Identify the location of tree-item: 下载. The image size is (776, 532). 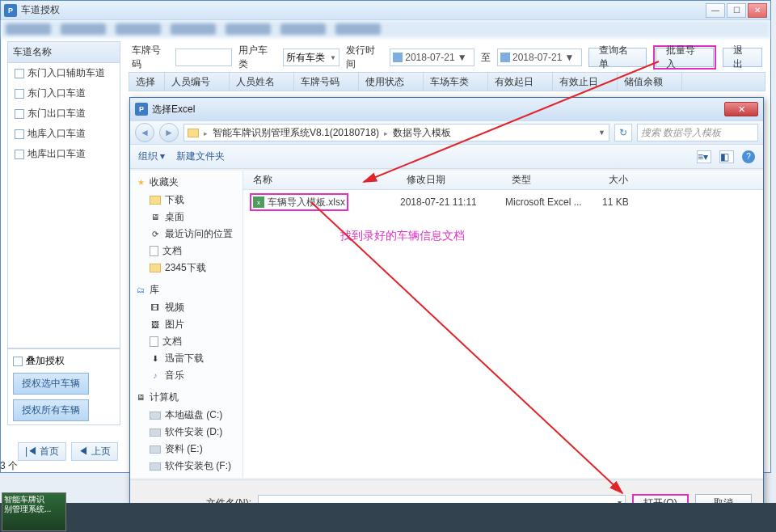
(186, 201).